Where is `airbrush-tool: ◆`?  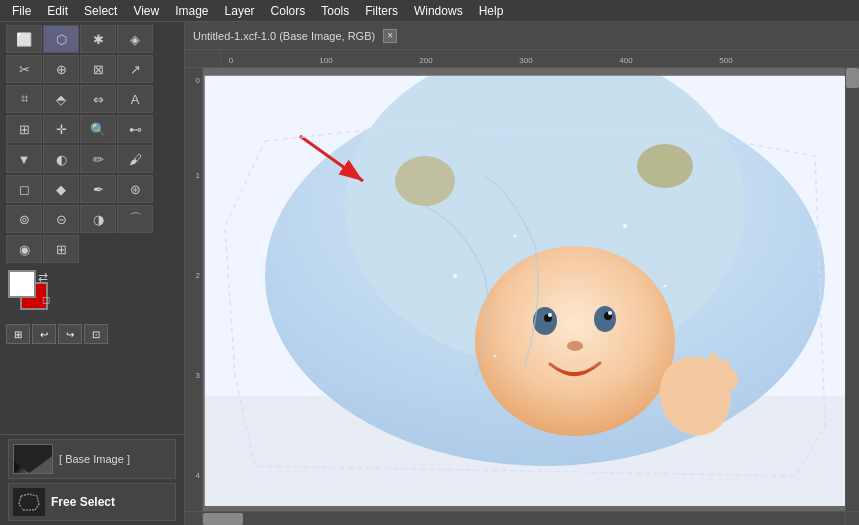
airbrush-tool: ◆ is located at coordinates (61, 189).